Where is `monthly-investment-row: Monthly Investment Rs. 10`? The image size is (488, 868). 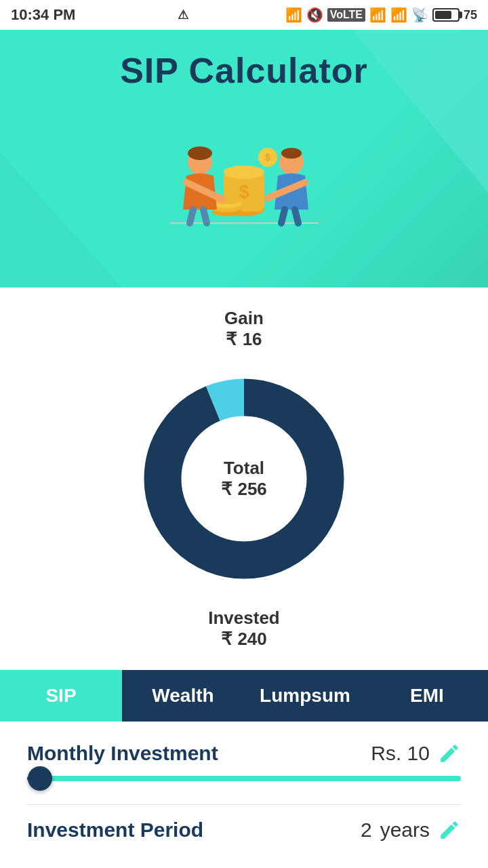 monthly-investment-row: Monthly Investment Rs. 10 is located at coordinates (244, 753).